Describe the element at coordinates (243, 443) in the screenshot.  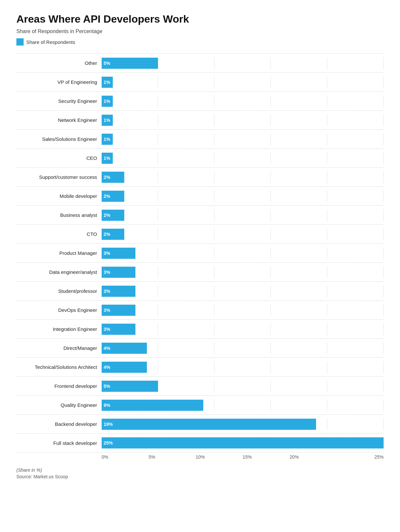
I see `bar-container: 25%` at that location.